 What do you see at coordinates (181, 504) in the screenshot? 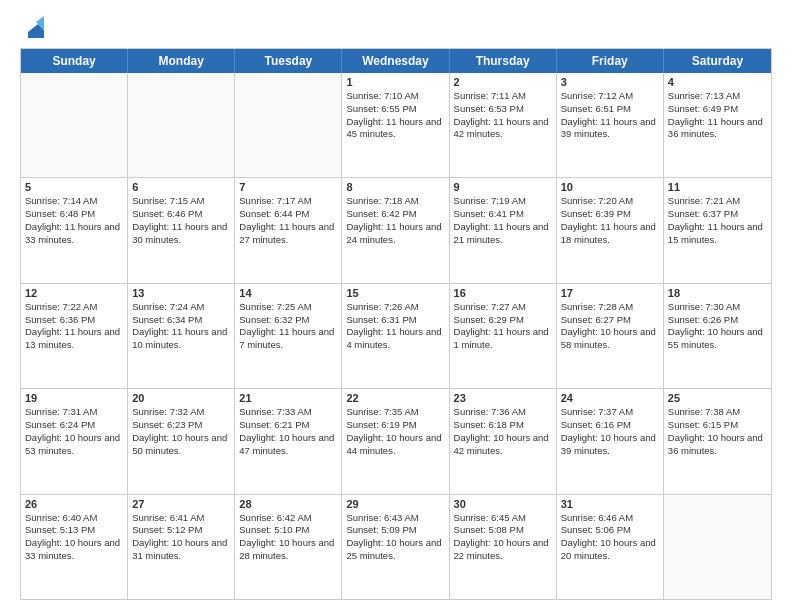
I see `day-number: 27` at bounding box center [181, 504].